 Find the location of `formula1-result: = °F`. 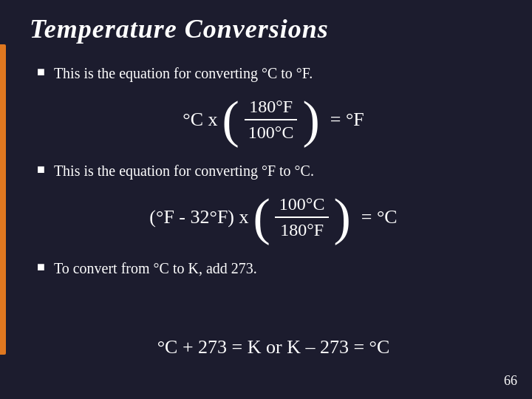

formula1-result: = °F is located at coordinates (347, 120).